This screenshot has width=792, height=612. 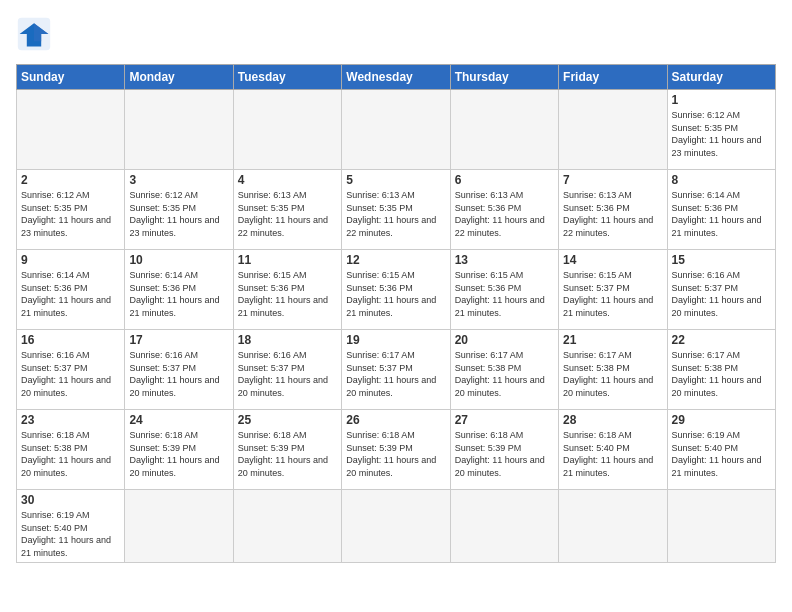 What do you see at coordinates (721, 290) in the screenshot?
I see `calendar-cell: 15Sunrise: 6:16 AMSunset: 5:37 PMDayligh…` at bounding box center [721, 290].